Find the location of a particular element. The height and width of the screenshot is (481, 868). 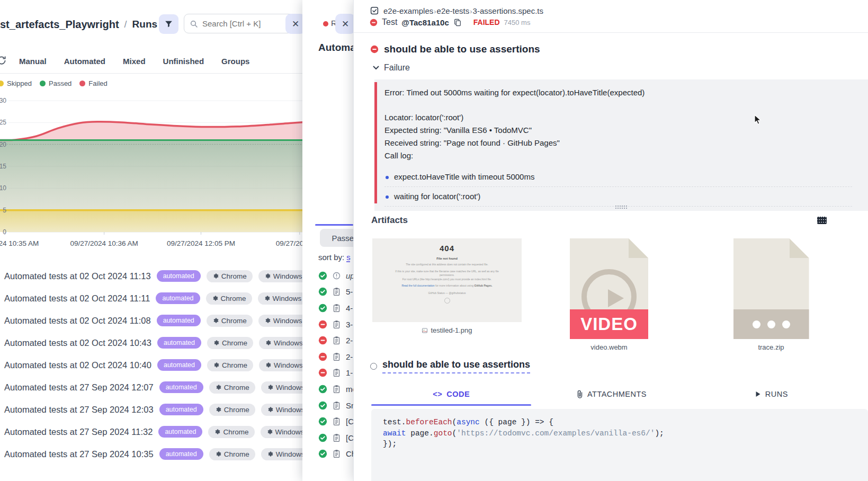

filter-button is located at coordinates (168, 24).